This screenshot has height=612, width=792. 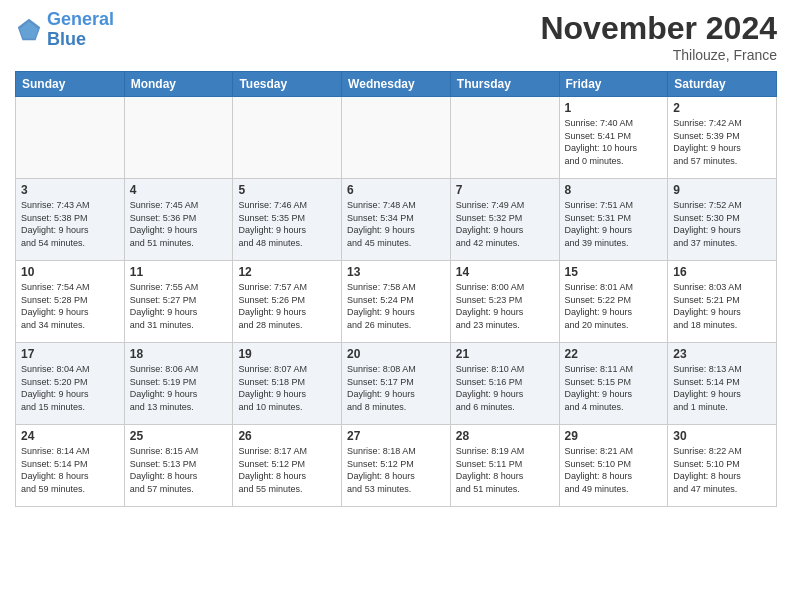 I want to click on day-info: Sunrise: 8:17 AM Sunset: 5:12 PM Dayligh…, so click(x=287, y=470).